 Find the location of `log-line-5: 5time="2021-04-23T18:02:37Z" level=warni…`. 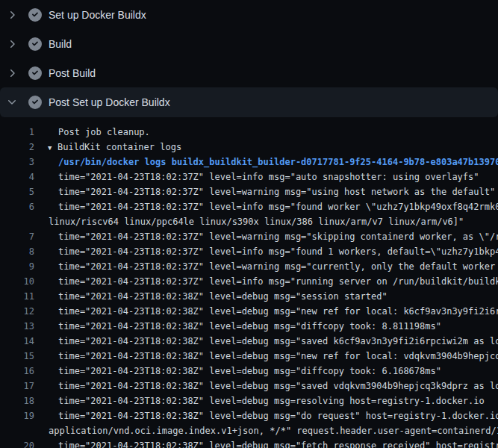

log-line-5: 5time="2021-04-23T18:02:37Z" level=warni… is located at coordinates (249, 192).